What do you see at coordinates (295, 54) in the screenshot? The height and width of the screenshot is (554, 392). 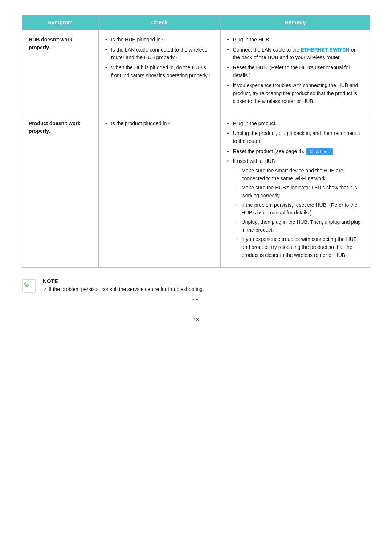 I see `remedy-item: Connect the LAN cable to the ETHERNET SW…` at bounding box center [295, 54].